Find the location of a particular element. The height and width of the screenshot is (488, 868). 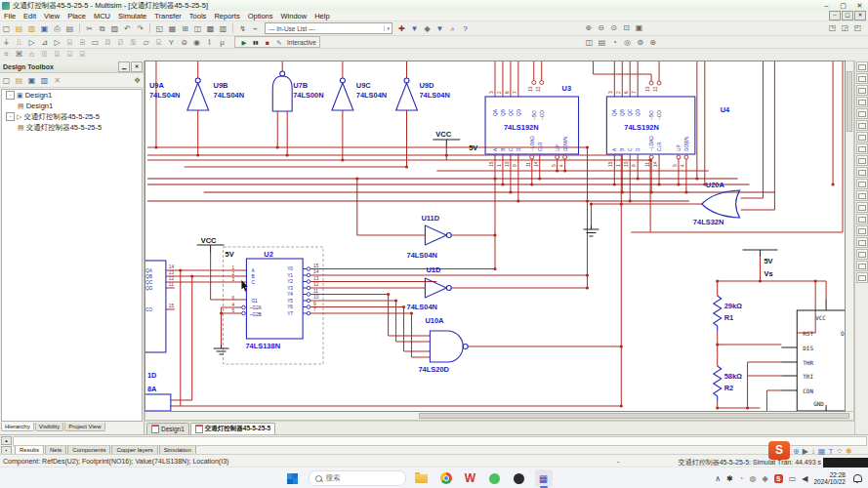

multimeter-instrument-button is located at coordinates (862, 66).